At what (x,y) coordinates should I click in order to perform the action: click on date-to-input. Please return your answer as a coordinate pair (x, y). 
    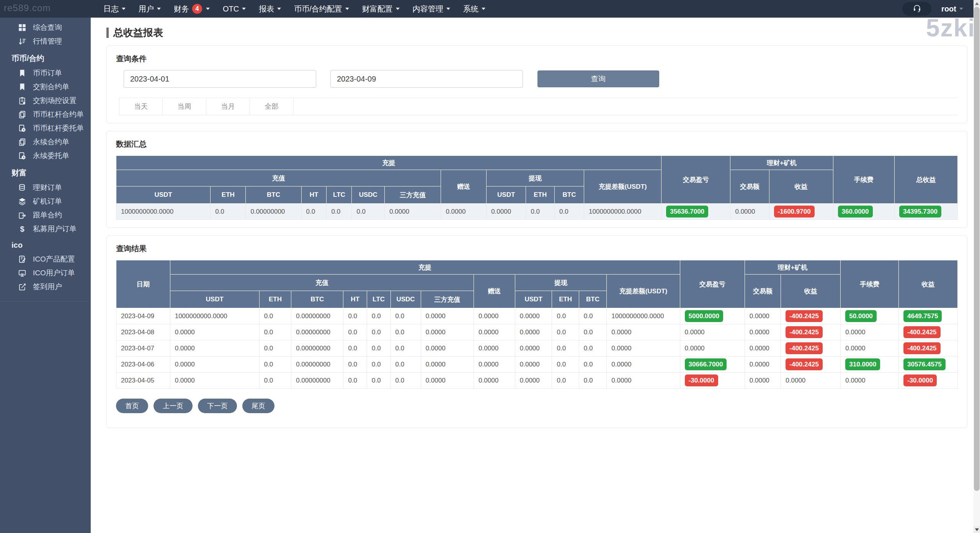
    Looking at the image, I should click on (426, 79).